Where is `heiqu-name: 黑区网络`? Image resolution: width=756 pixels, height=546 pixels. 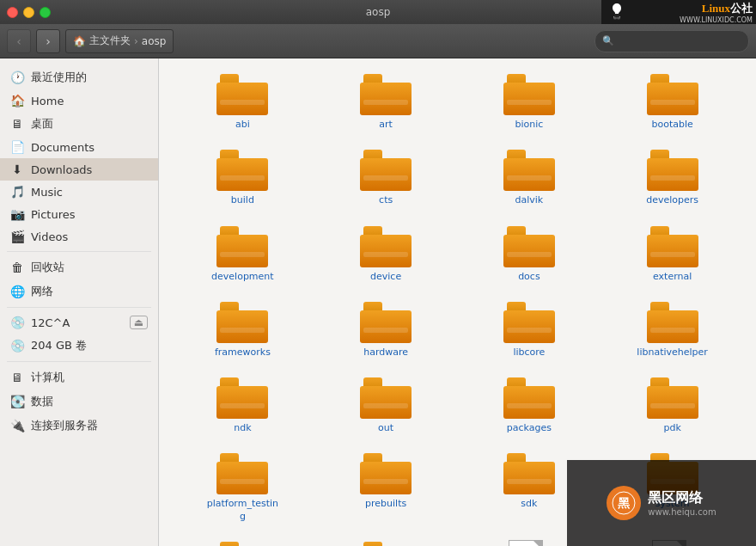 heiqu-name: 黑区网络 is located at coordinates (682, 499).